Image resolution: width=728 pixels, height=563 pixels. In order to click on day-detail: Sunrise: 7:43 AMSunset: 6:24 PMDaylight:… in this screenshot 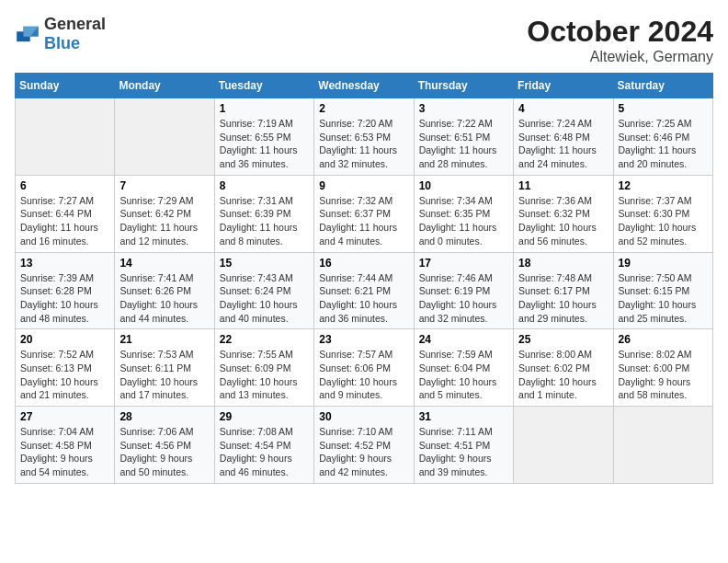, I will do `click(265, 298)`.